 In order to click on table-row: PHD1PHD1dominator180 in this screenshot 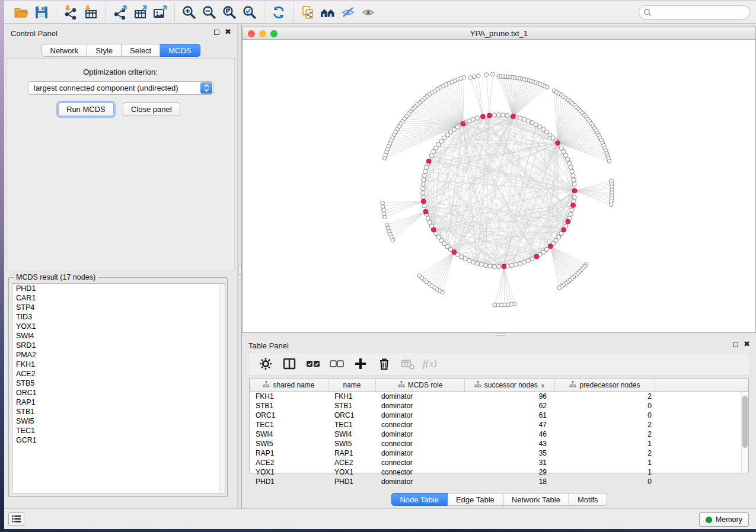, I will do `click(499, 482)`.